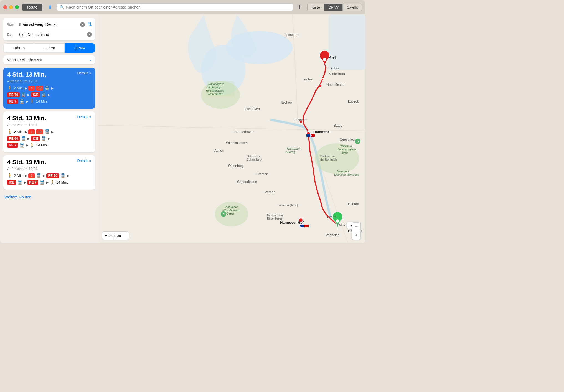  Describe the element at coordinates (80, 48) in the screenshot. I see `mode-opnv: ÖPNV` at that location.